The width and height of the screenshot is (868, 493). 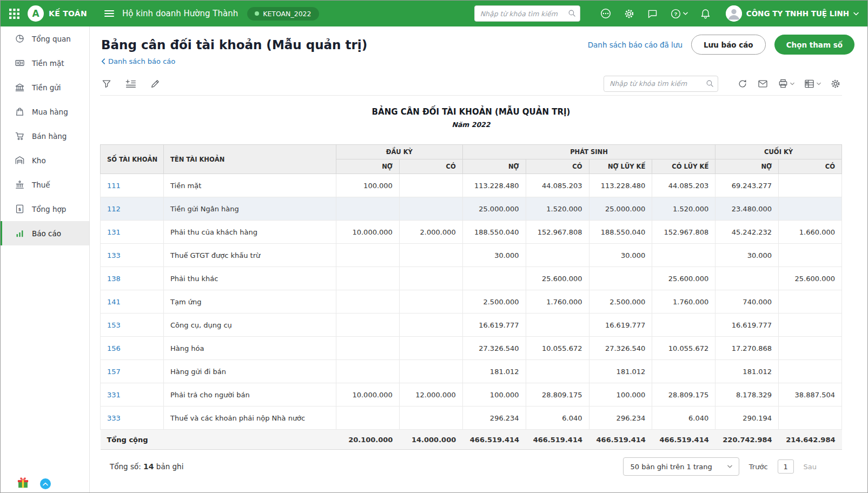 What do you see at coordinates (472, 209) in the screenshot?
I see `table-row: 112Tiền gửi Ngân hàng25.000.0001.520.000…` at bounding box center [472, 209].